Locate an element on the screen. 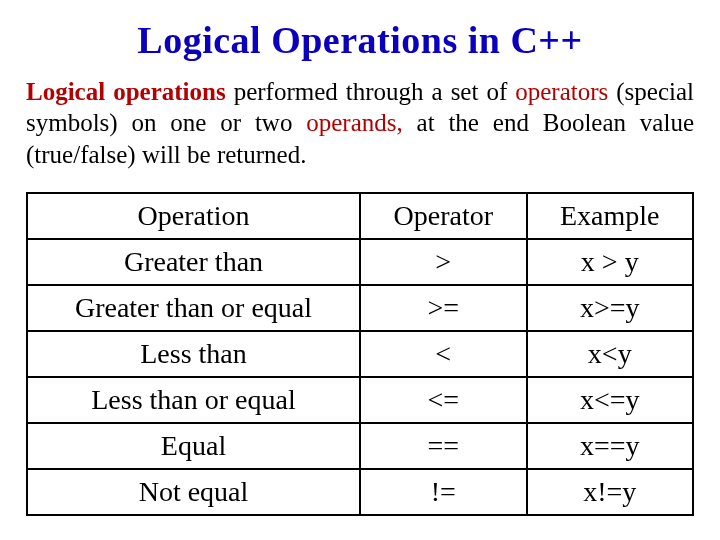 The width and height of the screenshot is (720, 540). header-operator: Operator is located at coordinates (444, 216).